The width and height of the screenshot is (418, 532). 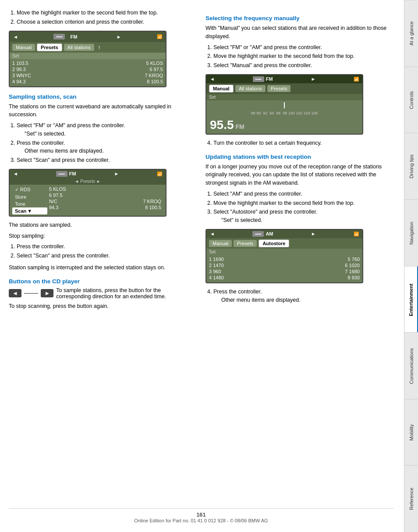 I want to click on ms-arrow-left: ◄, so click(x=212, y=79).